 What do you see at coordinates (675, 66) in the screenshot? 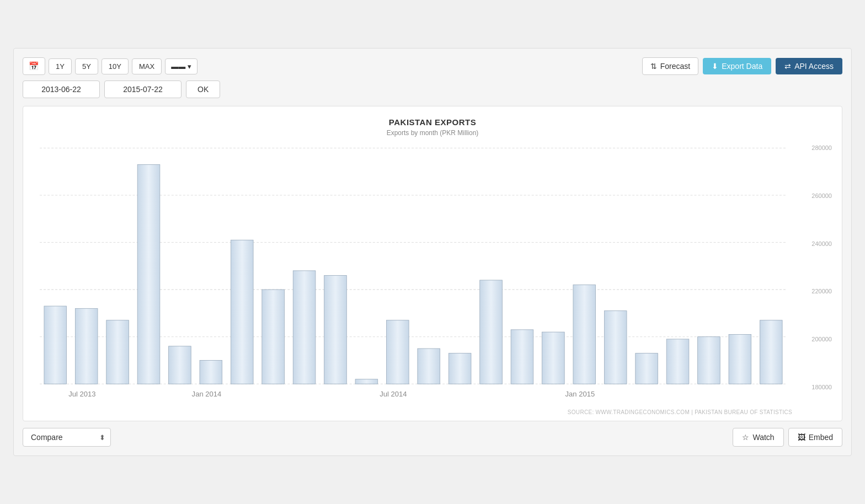
I see `forecast-label: Forecast` at bounding box center [675, 66].